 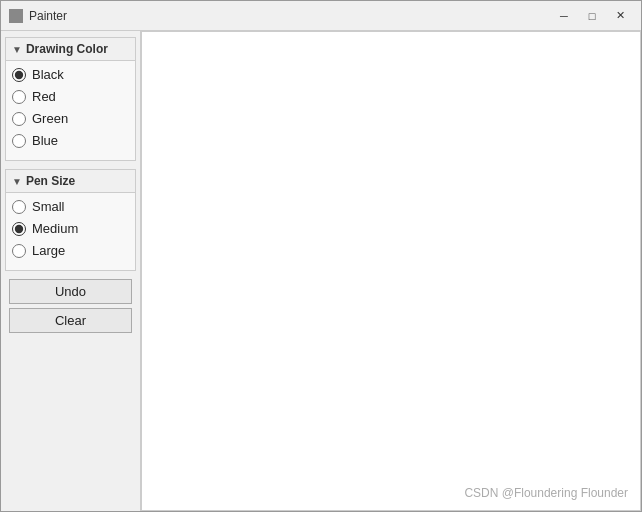 I want to click on color-green-radio, so click(x=19, y=119).